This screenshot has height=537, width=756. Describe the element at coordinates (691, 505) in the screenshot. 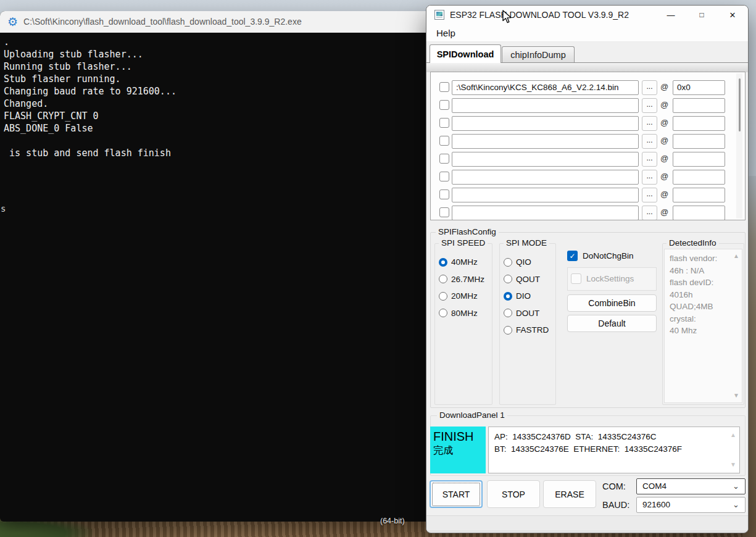

I see `baud-select: 921600 ⌄` at that location.